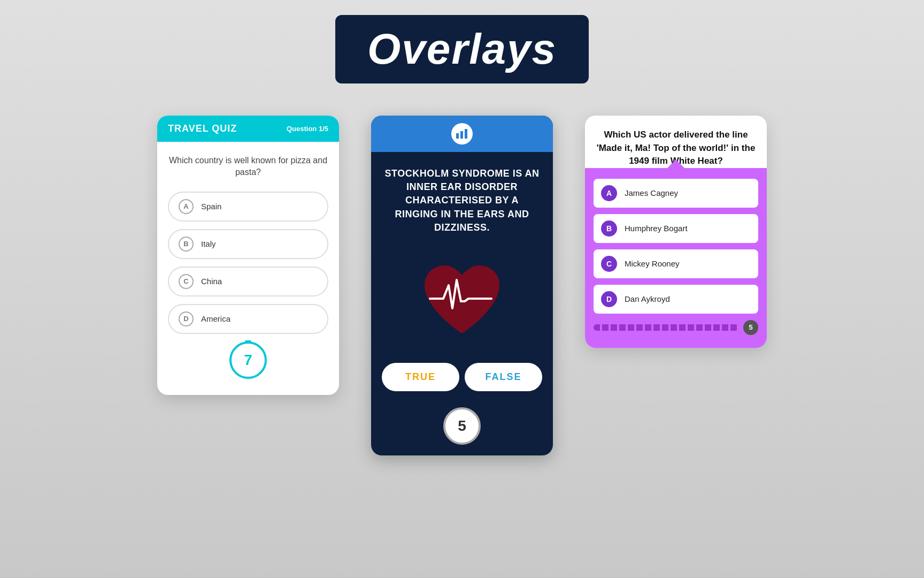 The image size is (924, 578). I want to click on card1-question: Which country is well known for pizza an…, so click(248, 167).